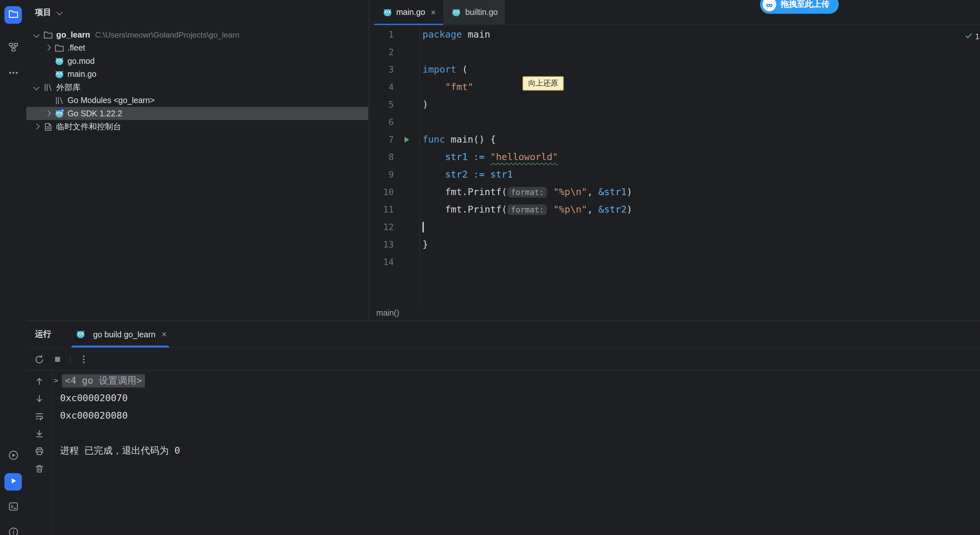  Describe the element at coordinates (972, 37) in the screenshot. I see `inspections-widget: 1` at that location.